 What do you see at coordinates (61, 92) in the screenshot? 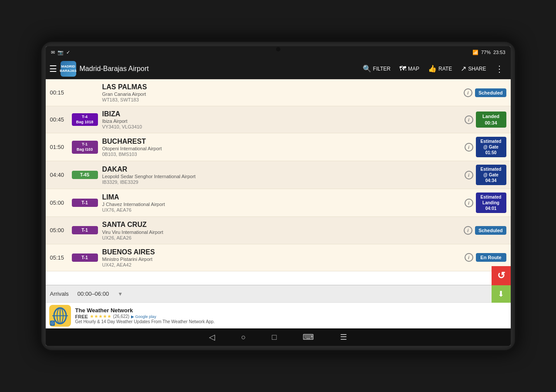
I see `flight-time: 00:15` at bounding box center [61, 92].